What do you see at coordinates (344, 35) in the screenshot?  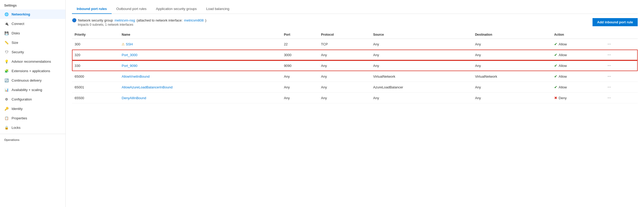 I see `col-header-protocol: Protocol` at bounding box center [344, 35].